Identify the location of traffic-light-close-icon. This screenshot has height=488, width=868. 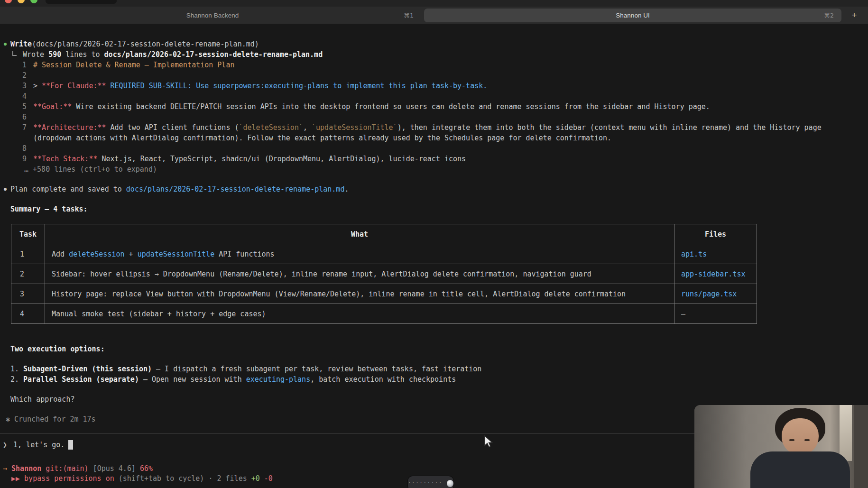
(9, 2).